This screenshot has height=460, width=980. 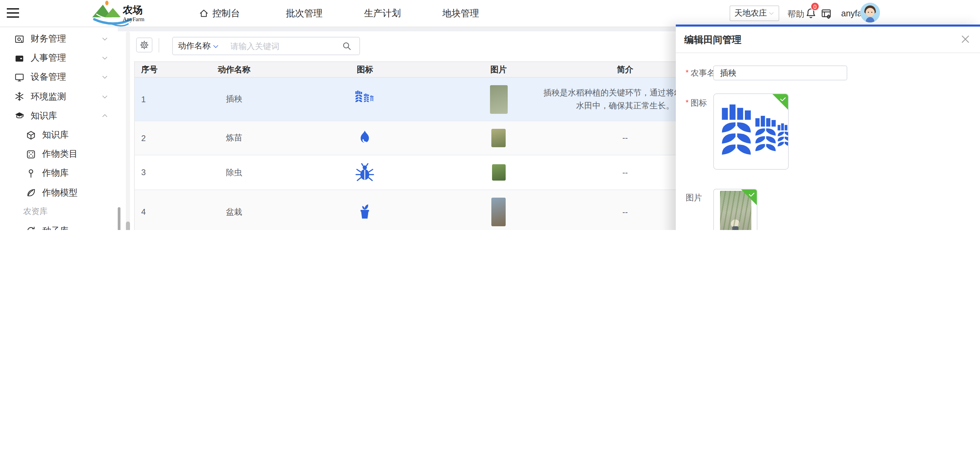 What do you see at coordinates (828, 40) in the screenshot?
I see `drawer-header: 编辑田间管理` at bounding box center [828, 40].